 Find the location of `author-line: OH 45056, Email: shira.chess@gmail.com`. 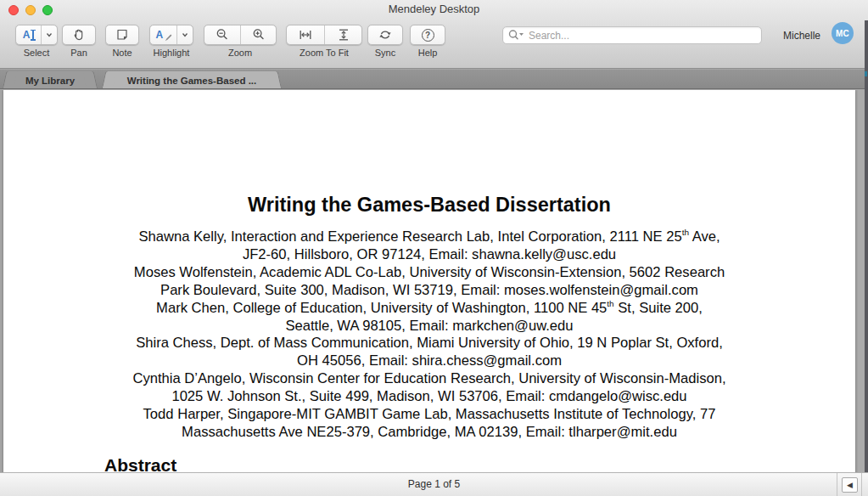

author-line: OH 45056, Email: shira.chess@gmail.com is located at coordinates (429, 362).